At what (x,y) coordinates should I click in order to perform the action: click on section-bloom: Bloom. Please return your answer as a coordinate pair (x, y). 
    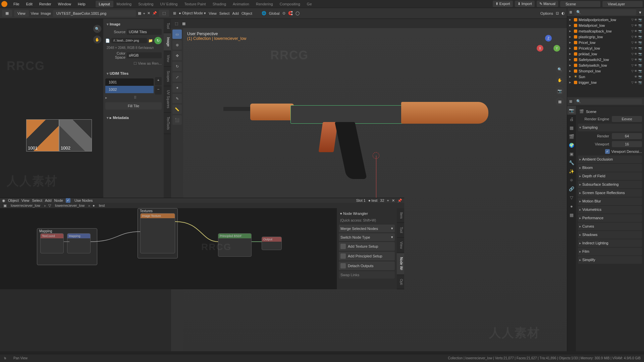
    Looking at the image, I should click on (610, 168).